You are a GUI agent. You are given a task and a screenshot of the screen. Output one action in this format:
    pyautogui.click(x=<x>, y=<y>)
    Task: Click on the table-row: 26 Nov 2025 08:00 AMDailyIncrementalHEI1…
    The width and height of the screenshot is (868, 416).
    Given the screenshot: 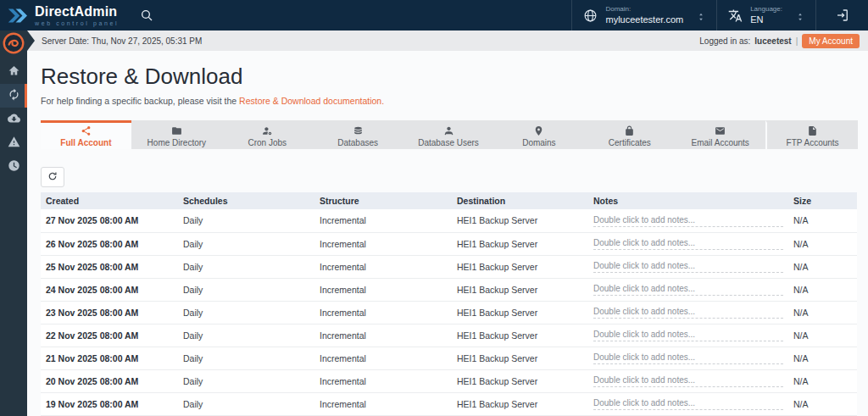 What is the action you would take?
    pyautogui.click(x=449, y=244)
    